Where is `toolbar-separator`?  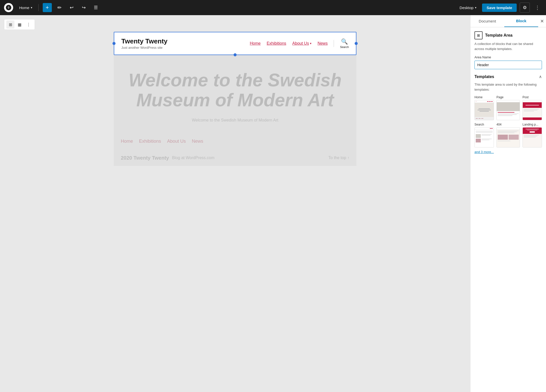
toolbar-separator is located at coordinates (38, 8).